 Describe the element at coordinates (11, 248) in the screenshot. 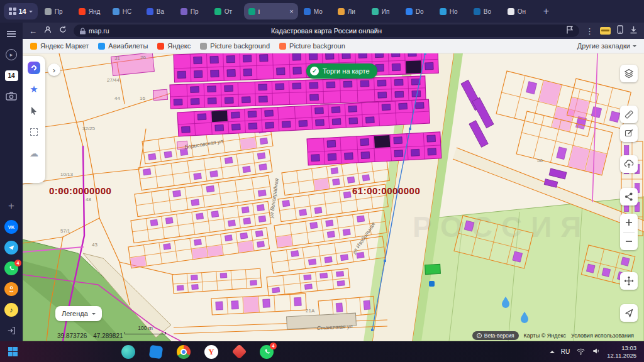

I see `sidebar-telegram-button` at that location.